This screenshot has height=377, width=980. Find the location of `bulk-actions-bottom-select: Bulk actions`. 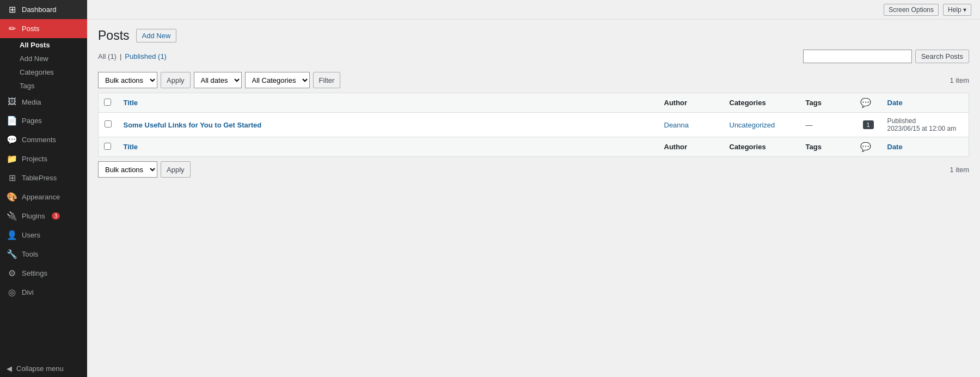

bulk-actions-bottom-select: Bulk actions is located at coordinates (127, 169).